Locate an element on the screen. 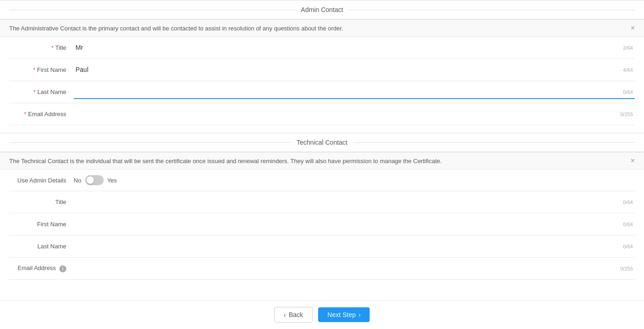  admin-email-char-count: 0/255 is located at coordinates (627, 114).